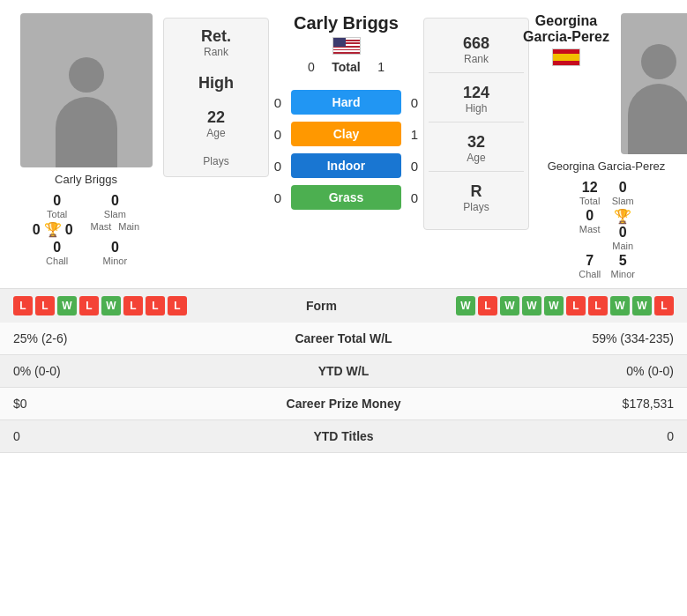  I want to click on clay-left-score: 0, so click(278, 134).